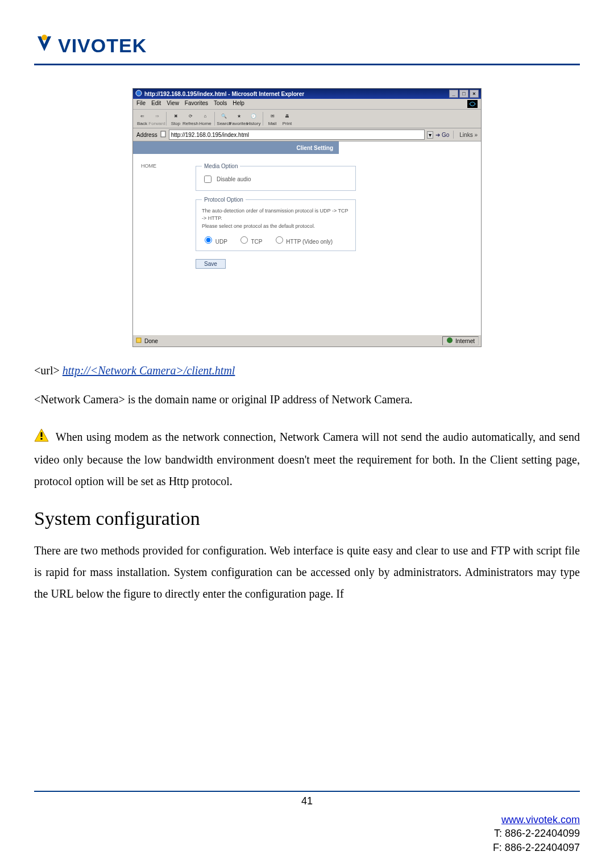  What do you see at coordinates (297, 135) in the screenshot?
I see `address-input` at bounding box center [297, 135].